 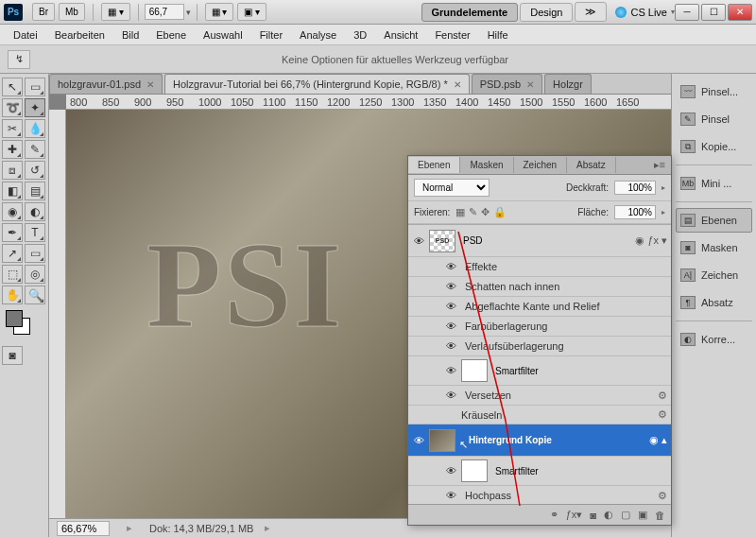 What do you see at coordinates (35, 108) in the screenshot?
I see `quickselect-tool: ✦` at bounding box center [35, 108].